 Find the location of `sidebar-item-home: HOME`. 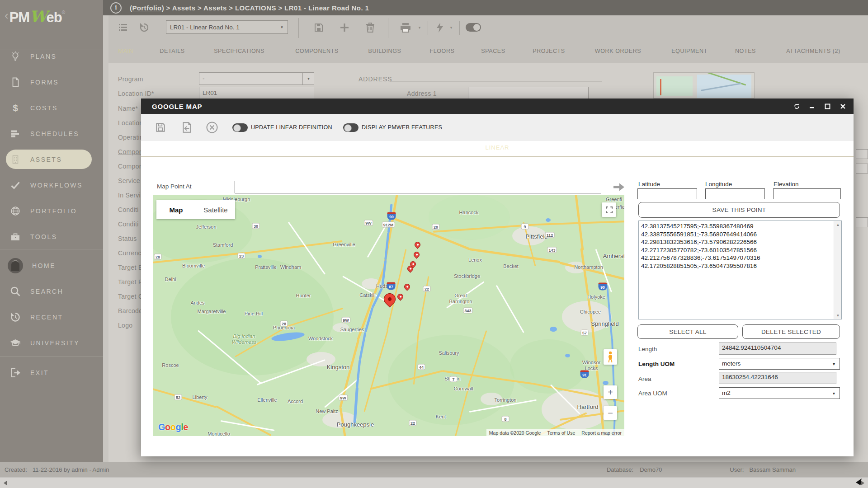

sidebar-item-home: HOME is located at coordinates (52, 266).